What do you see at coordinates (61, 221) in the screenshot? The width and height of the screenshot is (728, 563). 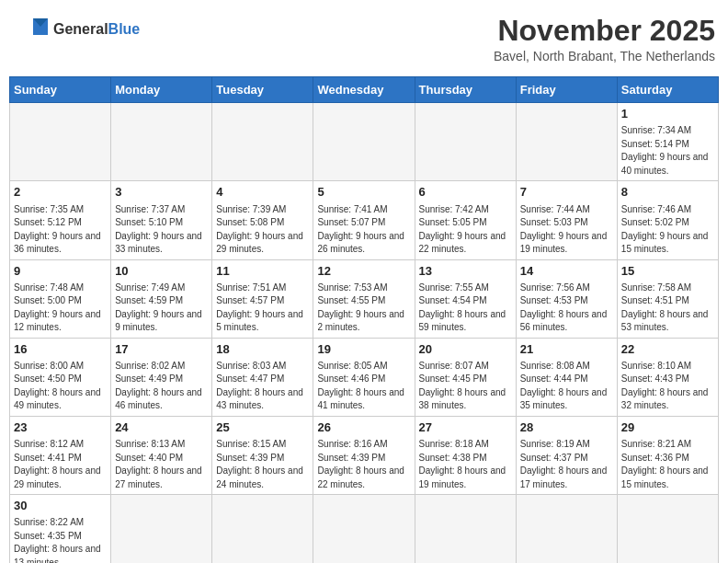 I see `calendar-cell: 2Sunrise: 7:35 AM Sunset: 5:12 PM Daylig…` at bounding box center [61, 221].